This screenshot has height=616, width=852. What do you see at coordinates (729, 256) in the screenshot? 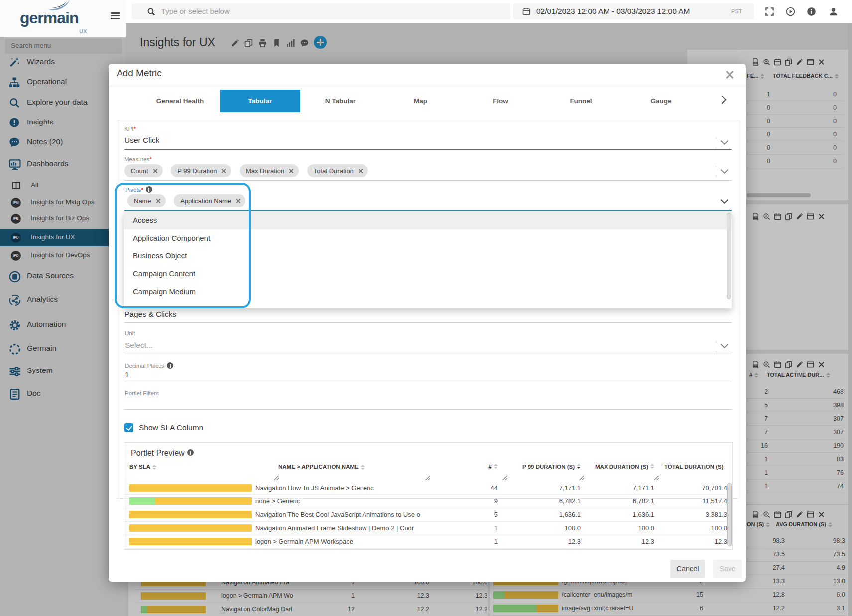
I see `dropdown-scrollbar` at bounding box center [729, 256].